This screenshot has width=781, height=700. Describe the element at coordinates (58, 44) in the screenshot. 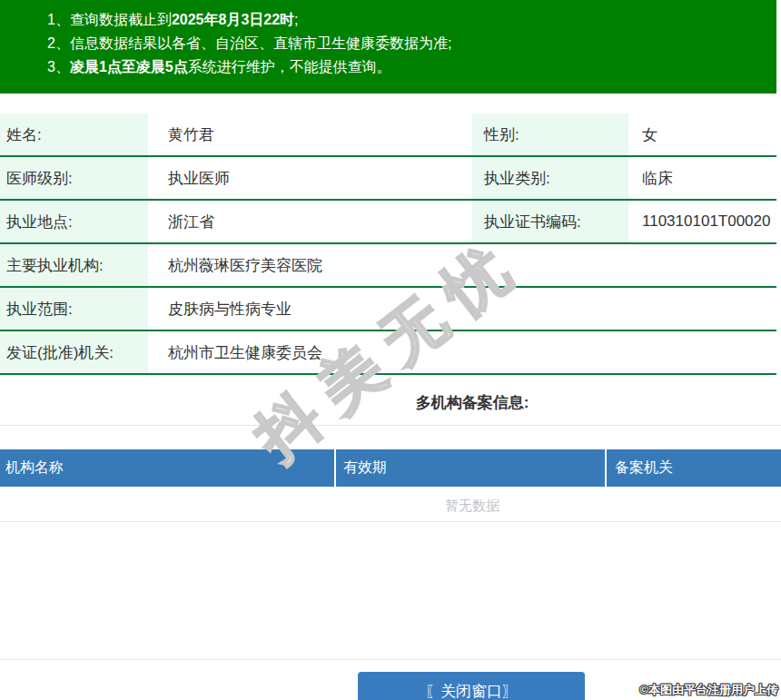

I see `notice-line-number: 2、` at that location.